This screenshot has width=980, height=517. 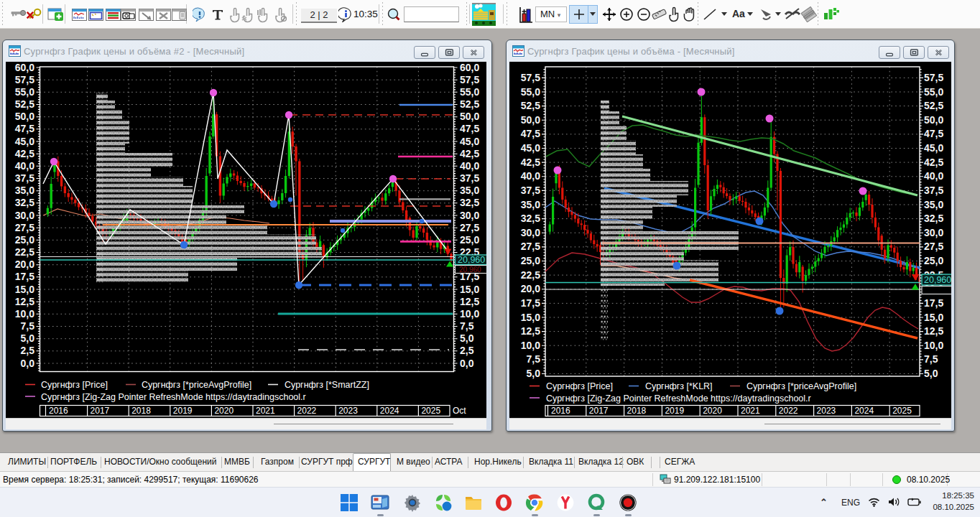 I want to click on svg-text: Oct, so click(x=460, y=411).